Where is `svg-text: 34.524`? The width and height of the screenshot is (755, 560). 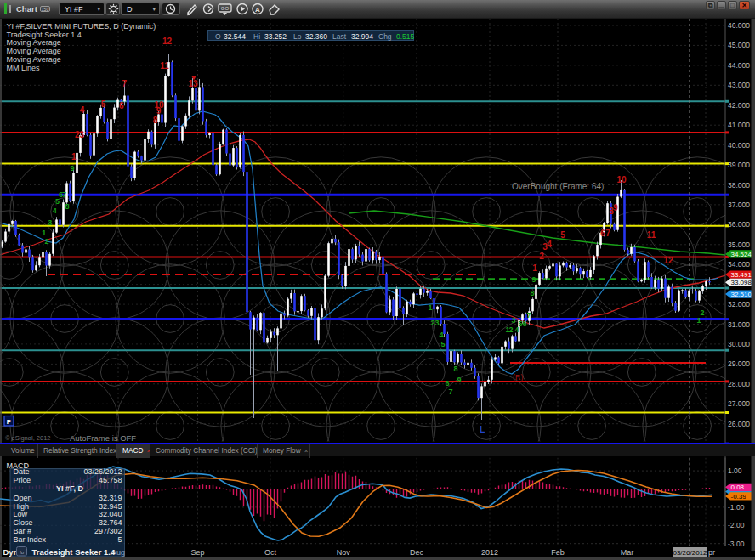
svg-text: 34.524 is located at coordinates (741, 255).